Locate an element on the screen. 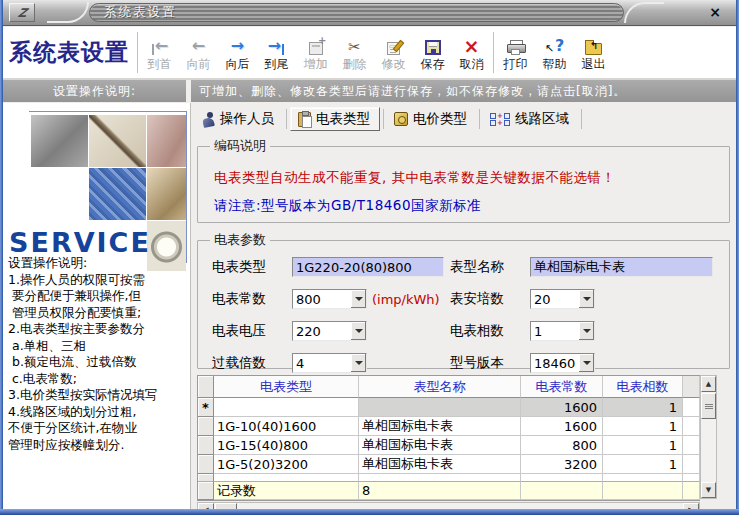  scroll-up-icon: ▲ is located at coordinates (708, 384).